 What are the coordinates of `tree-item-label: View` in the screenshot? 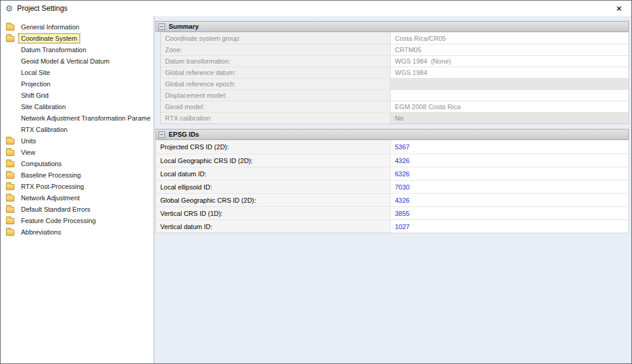 It's located at (28, 152).